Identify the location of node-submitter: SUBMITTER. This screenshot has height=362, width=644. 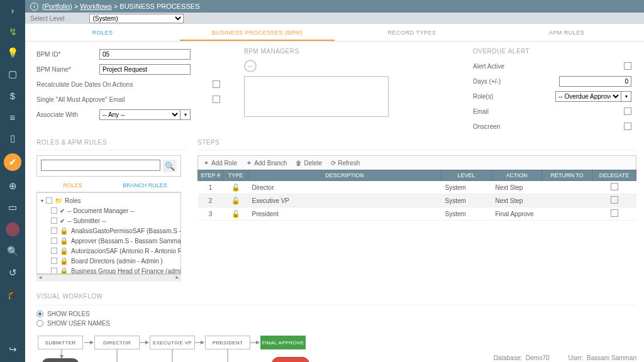
(60, 343).